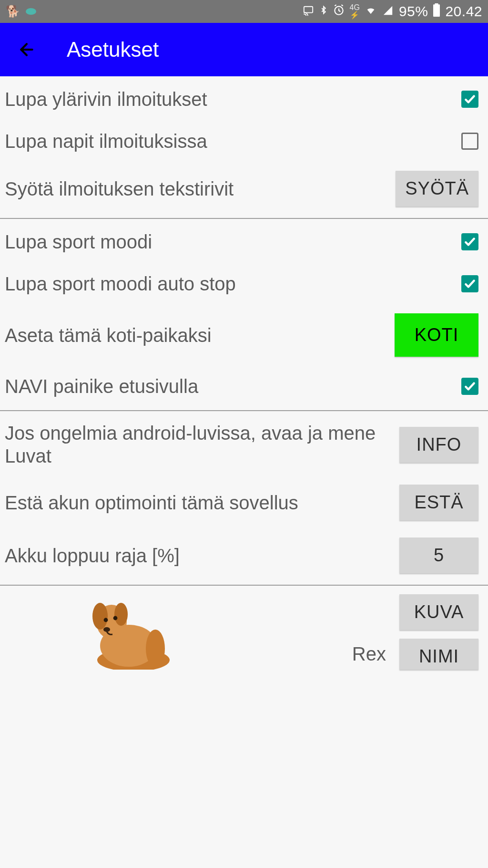  What do you see at coordinates (470, 99) in the screenshot?
I see `checkbox-notif-top` at bounding box center [470, 99].